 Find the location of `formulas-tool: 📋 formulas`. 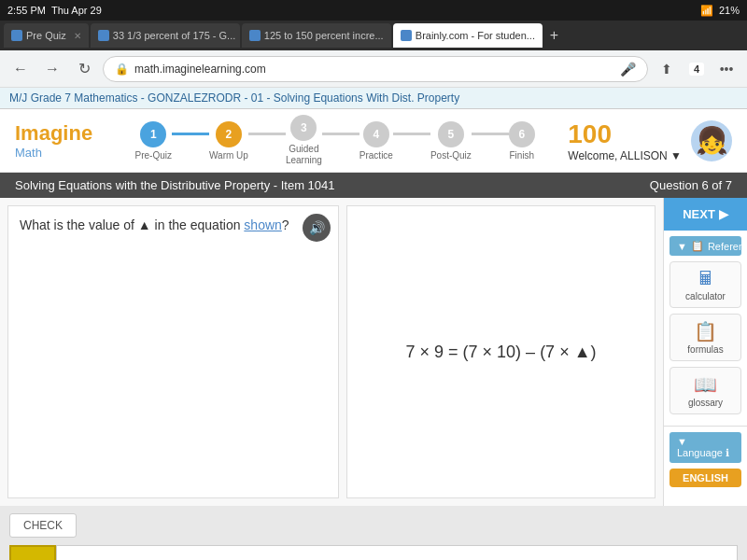

formulas-tool: 📋 formulas is located at coordinates (706, 338).